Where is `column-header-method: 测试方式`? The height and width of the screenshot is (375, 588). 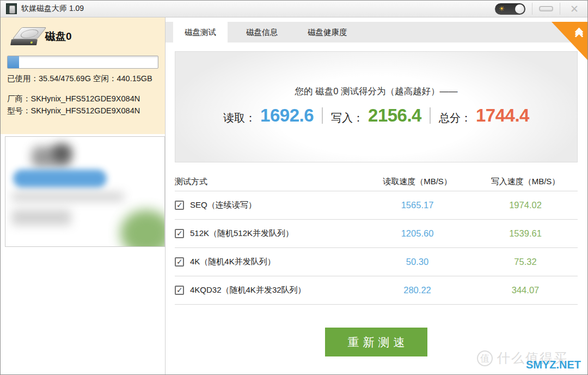
column-header-method: 测试方式 is located at coordinates (268, 182).